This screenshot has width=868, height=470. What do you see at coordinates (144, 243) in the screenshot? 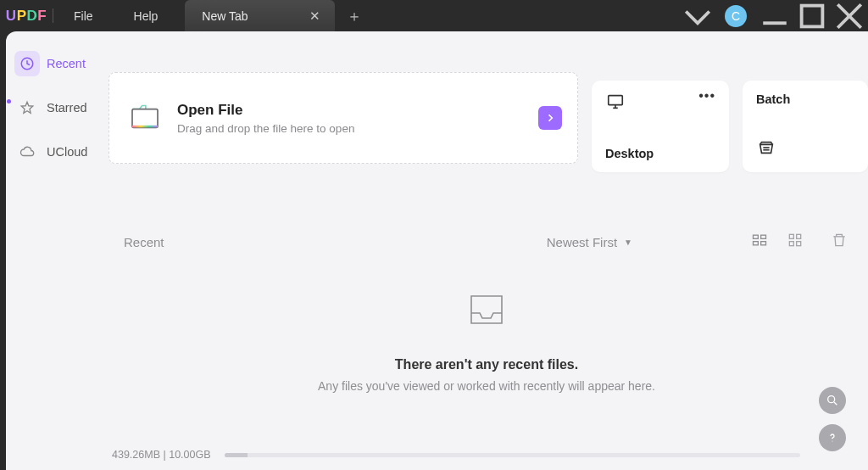
I see `recent-title: Recent` at bounding box center [144, 243].